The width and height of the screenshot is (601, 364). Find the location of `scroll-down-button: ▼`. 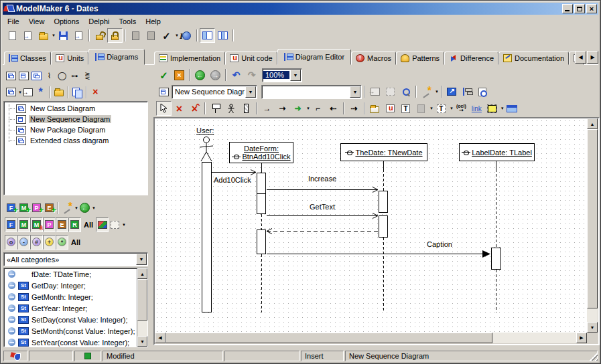

scroll-down-button: ▼ is located at coordinates (592, 327).